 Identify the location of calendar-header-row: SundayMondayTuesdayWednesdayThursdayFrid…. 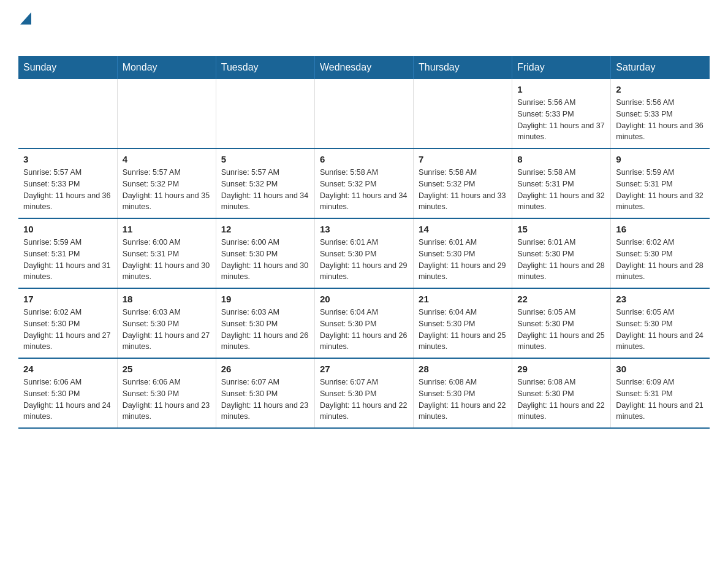
(364, 67).